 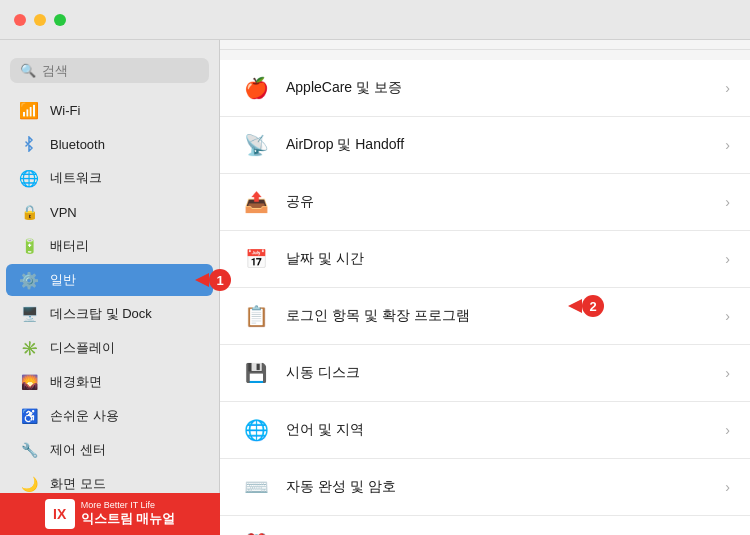 I want to click on watermark-subtext: More Better IT Life, so click(x=128, y=506).